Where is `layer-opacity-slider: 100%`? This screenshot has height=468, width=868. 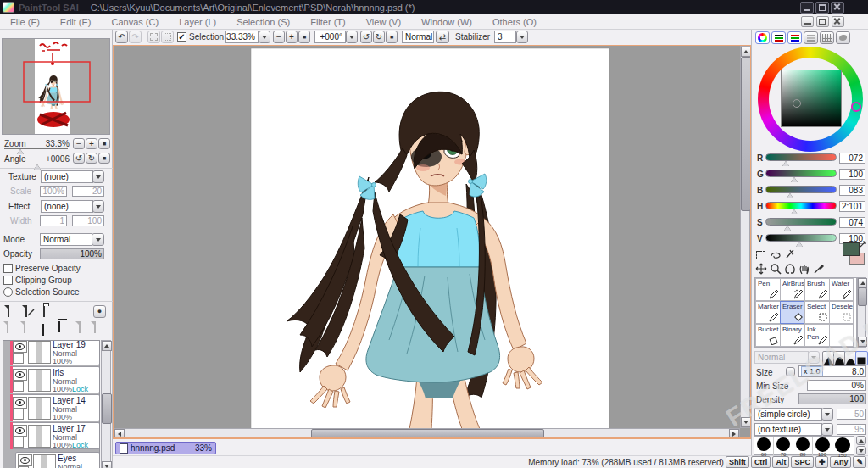 layer-opacity-slider: 100% is located at coordinates (72, 254).